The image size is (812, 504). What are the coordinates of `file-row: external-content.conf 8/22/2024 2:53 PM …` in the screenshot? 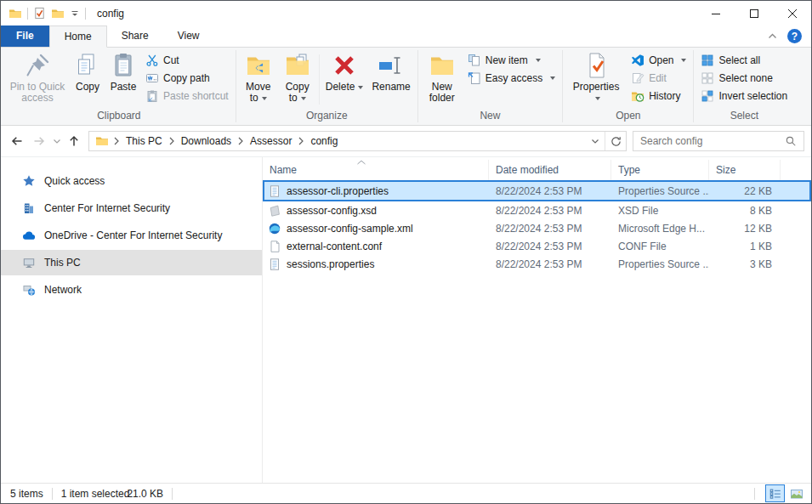 It's located at (537, 246).